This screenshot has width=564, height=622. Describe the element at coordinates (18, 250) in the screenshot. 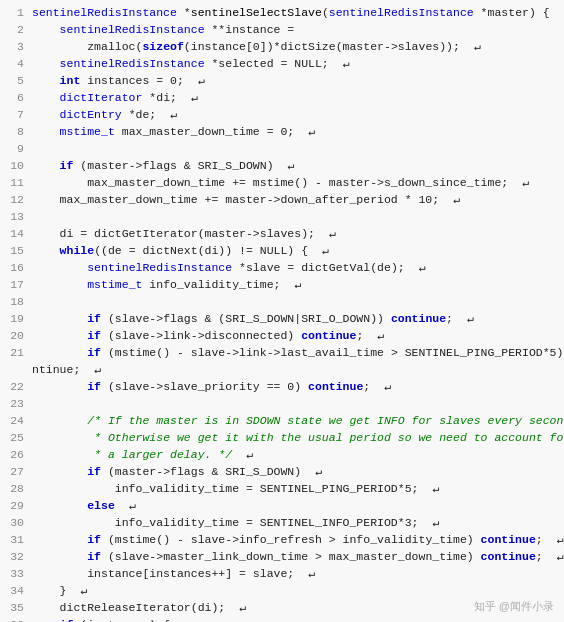

I see `line-number: 15` at that location.